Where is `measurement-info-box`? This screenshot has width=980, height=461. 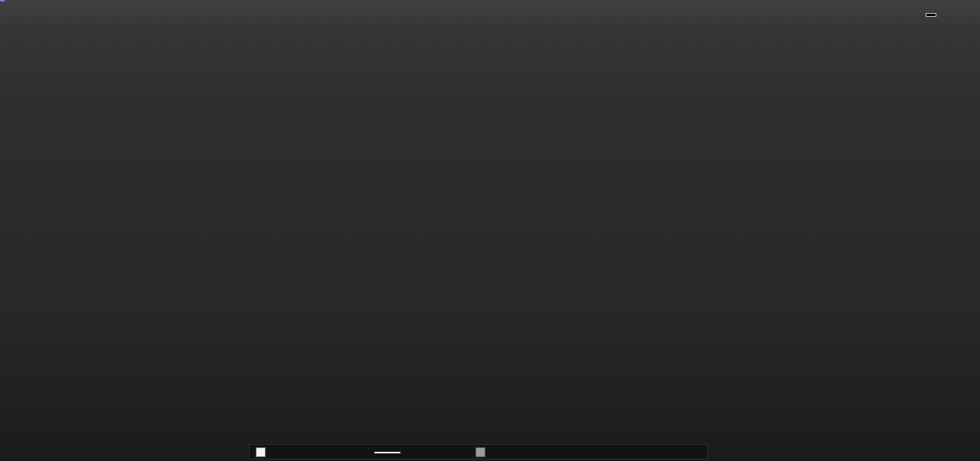 measurement-info-box is located at coordinates (931, 15).